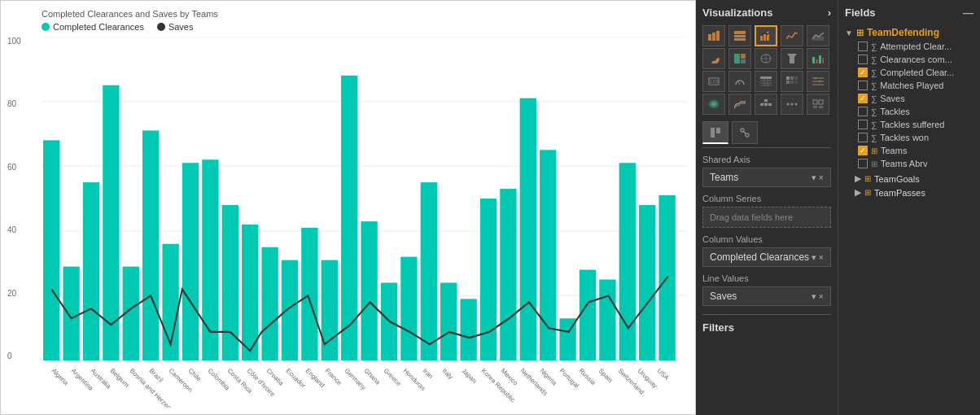 This screenshot has height=415, width=980. Describe the element at coordinates (792, 104) in the screenshot. I see `viz-icon-more1` at that location.